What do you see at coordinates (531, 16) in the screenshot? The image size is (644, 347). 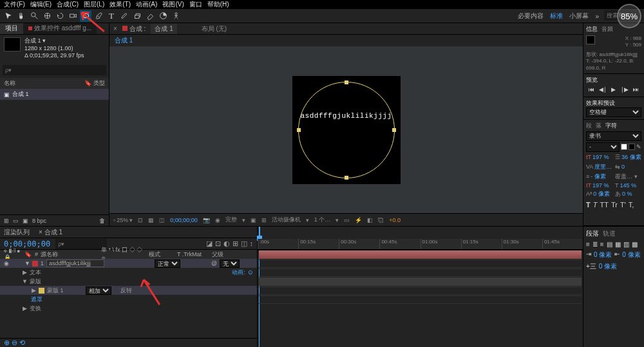 I see `workspace-tab-default: 必要内容` at bounding box center [531, 16].